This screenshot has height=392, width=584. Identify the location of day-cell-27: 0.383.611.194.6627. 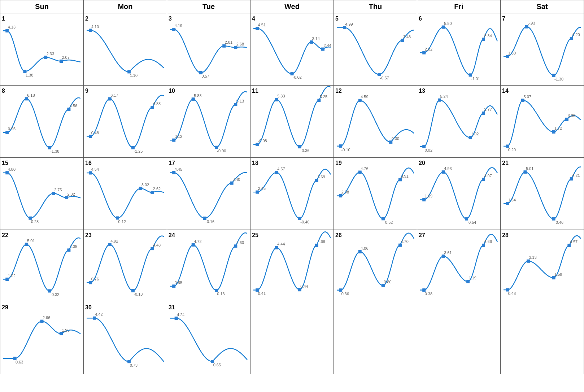
(458, 266).